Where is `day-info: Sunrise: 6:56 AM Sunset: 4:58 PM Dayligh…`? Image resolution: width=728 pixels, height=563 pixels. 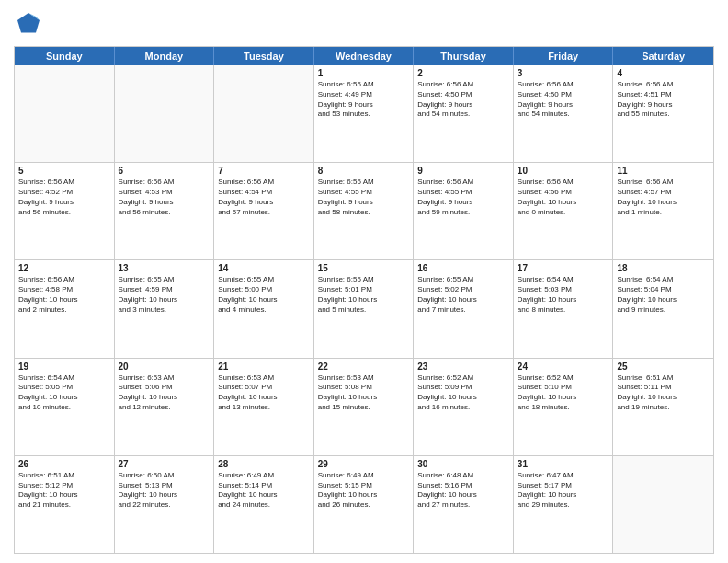 day-info: Sunrise: 6:56 AM Sunset: 4:58 PM Dayligh… is located at coordinates (64, 294).